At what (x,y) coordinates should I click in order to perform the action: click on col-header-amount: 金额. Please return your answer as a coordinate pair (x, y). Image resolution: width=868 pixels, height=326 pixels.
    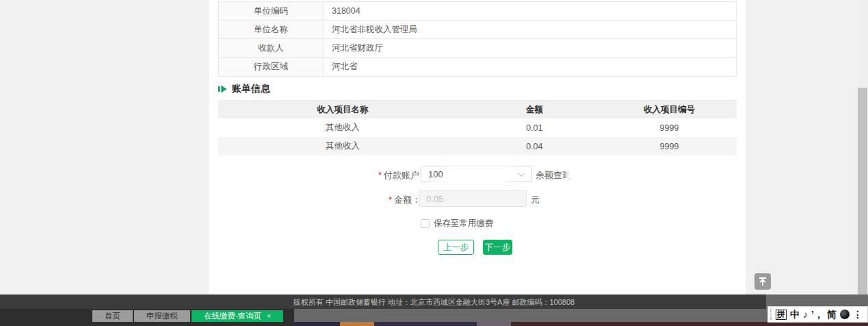
    Looking at the image, I should click on (535, 110).